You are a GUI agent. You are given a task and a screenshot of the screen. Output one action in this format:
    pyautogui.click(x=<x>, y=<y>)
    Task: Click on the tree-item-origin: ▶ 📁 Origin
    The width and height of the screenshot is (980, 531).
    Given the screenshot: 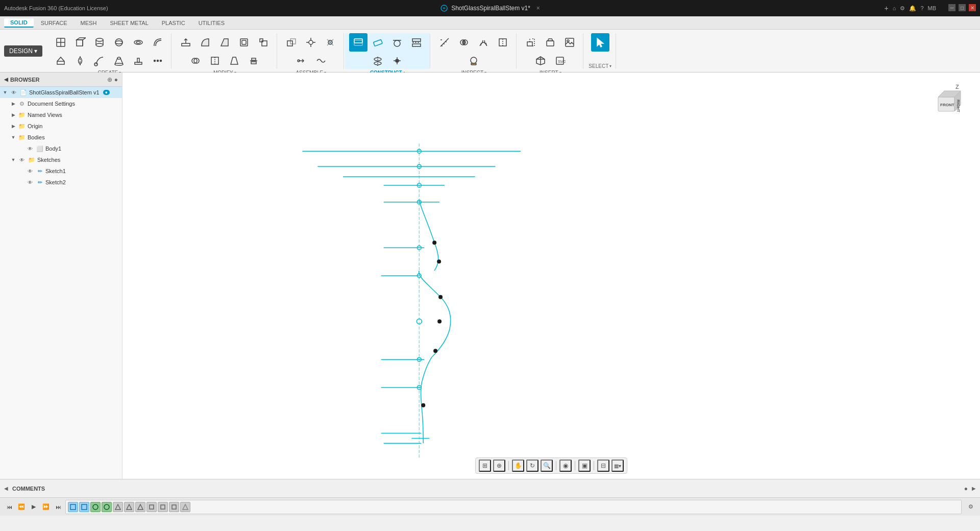 What is the action you would take?
    pyautogui.click(x=61, y=126)
    